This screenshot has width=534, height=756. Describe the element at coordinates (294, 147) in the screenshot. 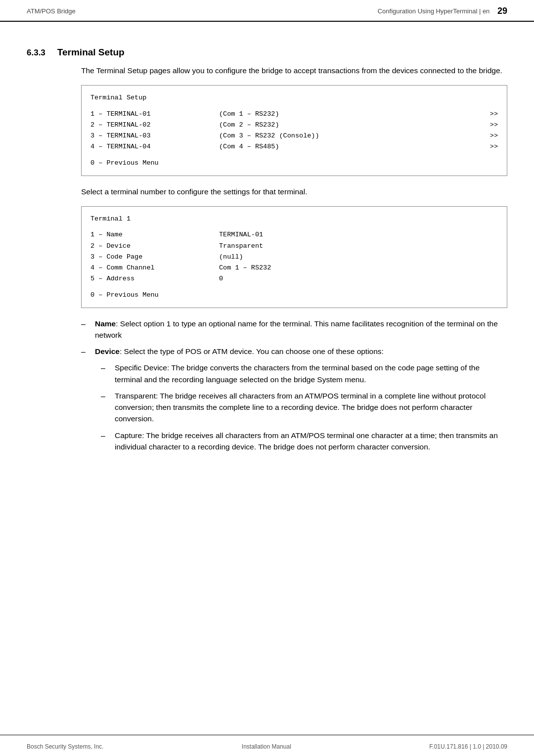

I see `terminal-menu-item-4: 4 – TERMINAL-04 (Com 4 – RS485) >>` at that location.